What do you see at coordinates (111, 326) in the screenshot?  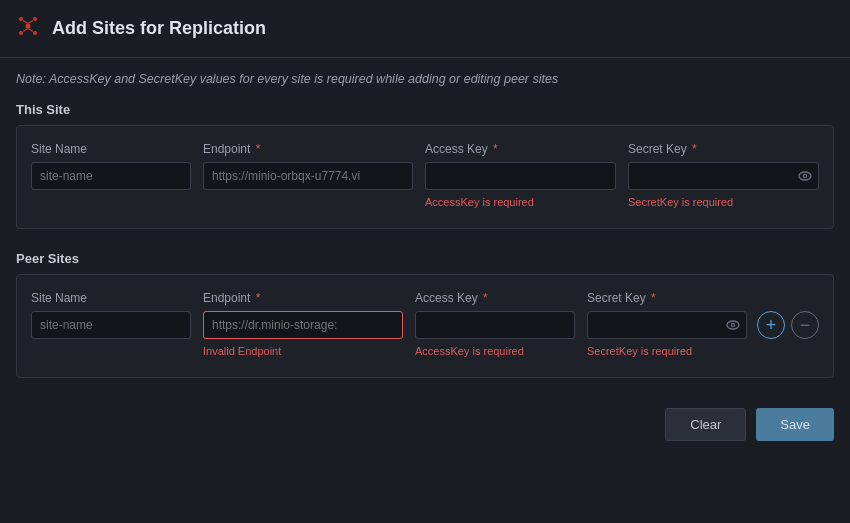 I see `peer-site-name-group: Site Name` at bounding box center [111, 326].